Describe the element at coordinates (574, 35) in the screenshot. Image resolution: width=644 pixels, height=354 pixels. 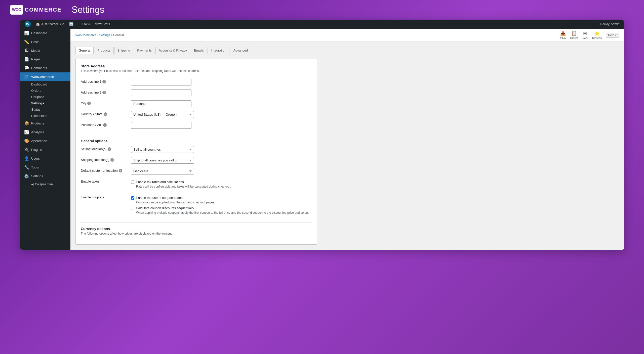
I see `orders-action: 📋 Orders` at that location.